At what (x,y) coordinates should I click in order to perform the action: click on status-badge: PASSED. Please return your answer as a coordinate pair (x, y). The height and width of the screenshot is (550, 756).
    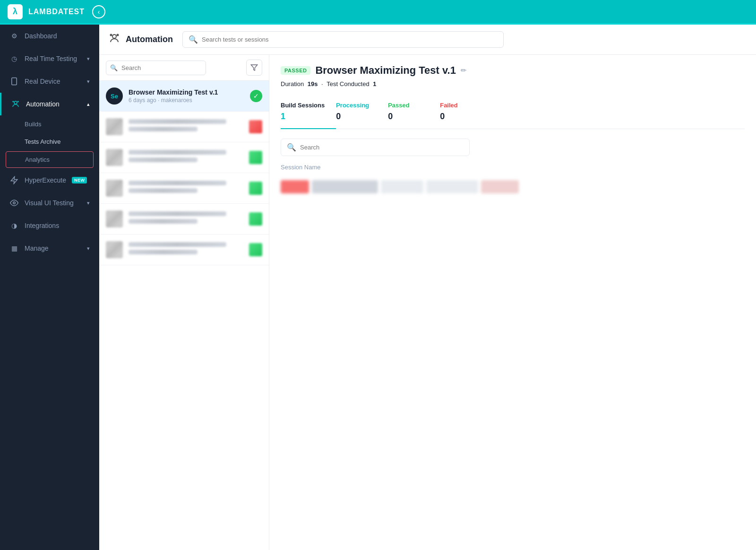
    Looking at the image, I should click on (296, 70).